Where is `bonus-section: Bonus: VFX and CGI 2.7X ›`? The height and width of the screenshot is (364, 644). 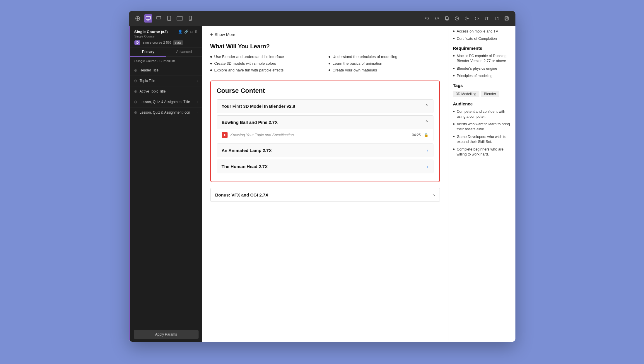
bonus-section: Bonus: VFX and CGI 2.7X › is located at coordinates (325, 195).